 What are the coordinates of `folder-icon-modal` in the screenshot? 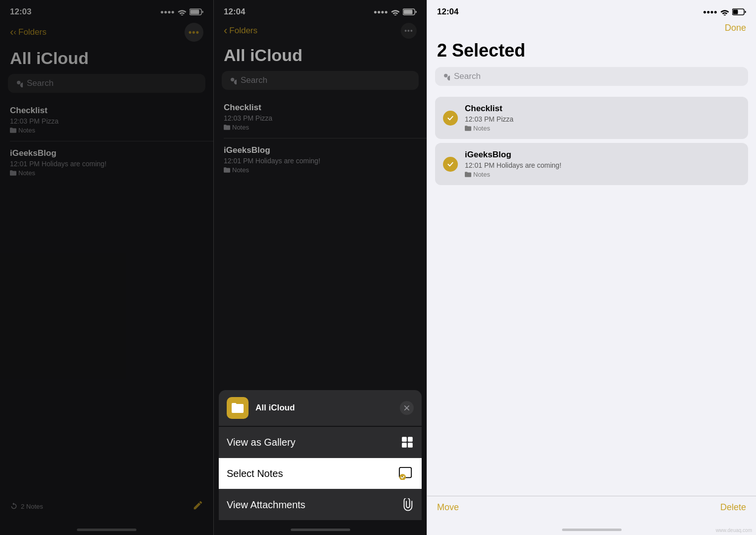 It's located at (238, 408).